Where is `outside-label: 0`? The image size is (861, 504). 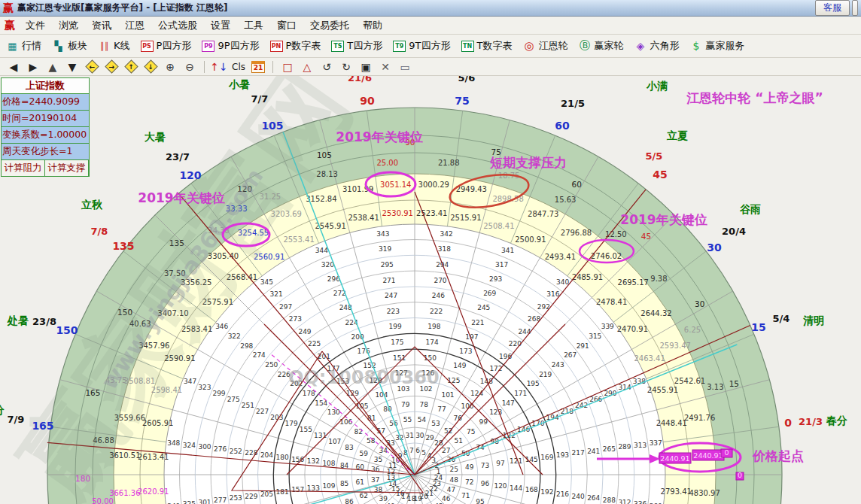
outside-label: 0 is located at coordinates (788, 423).